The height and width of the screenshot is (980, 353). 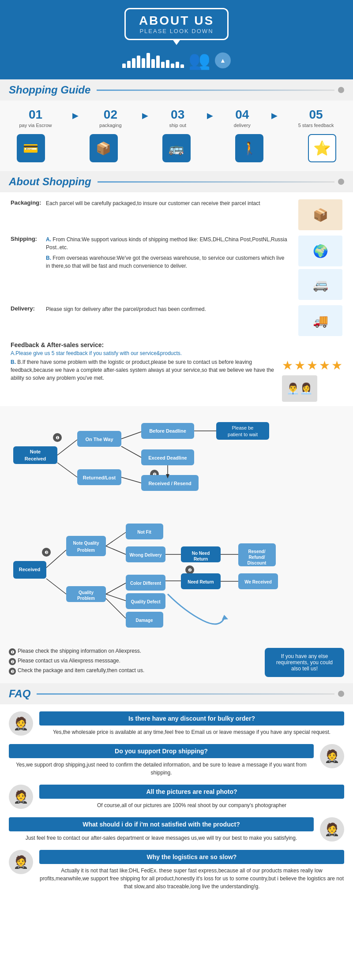 I want to click on feedback-section: Feedback & After-sales service: A.Please…, so click(x=176, y=371).